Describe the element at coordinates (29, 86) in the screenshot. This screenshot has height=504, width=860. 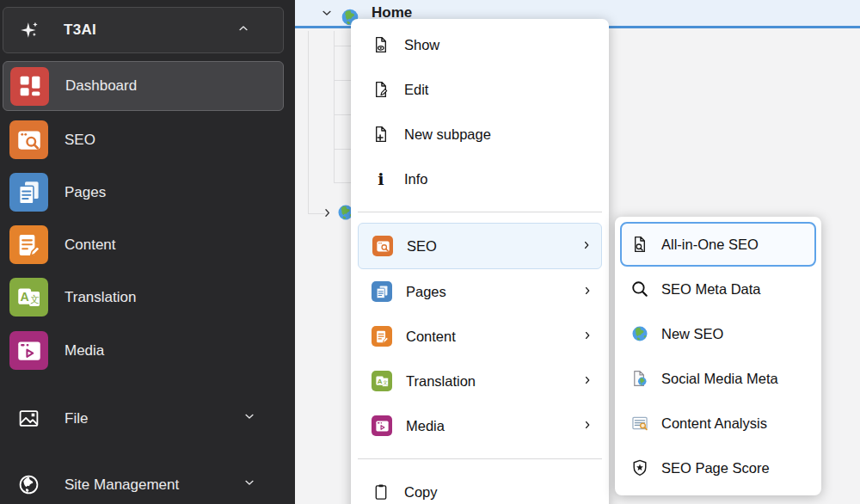
I see `dashboard-icon` at that location.